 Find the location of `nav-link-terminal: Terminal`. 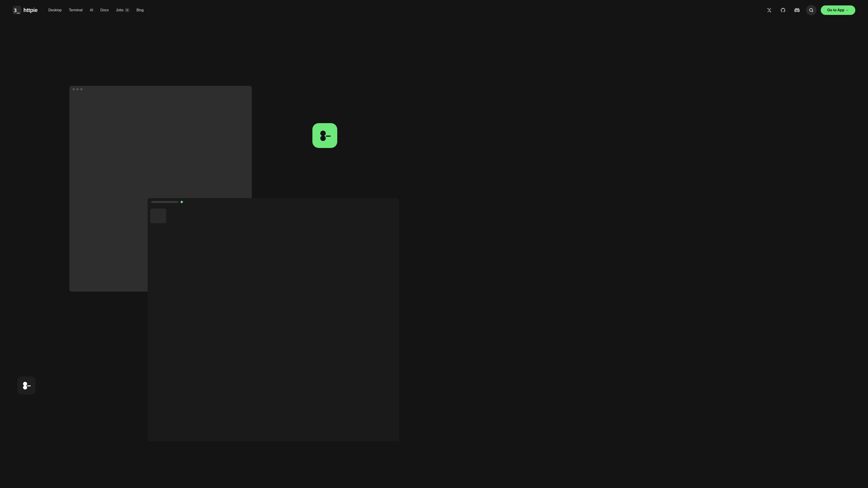

nav-link-terminal: Terminal is located at coordinates (76, 10).